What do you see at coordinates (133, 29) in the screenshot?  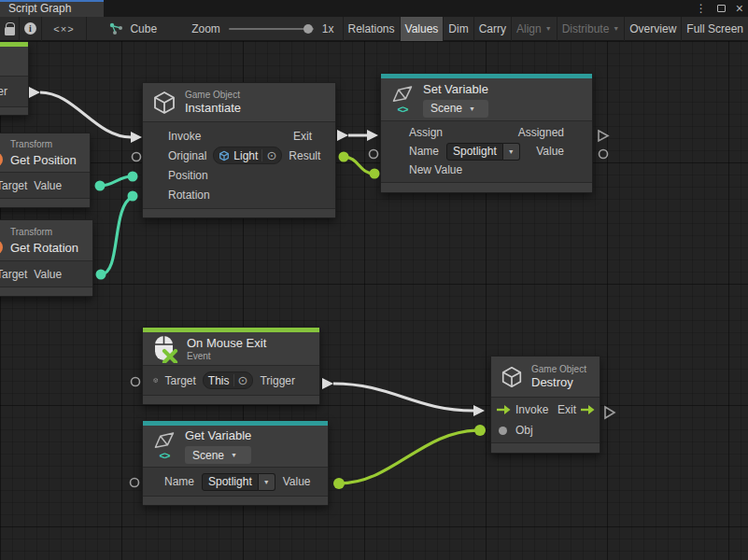 I see `graph-breadcrumb: Cube` at bounding box center [133, 29].